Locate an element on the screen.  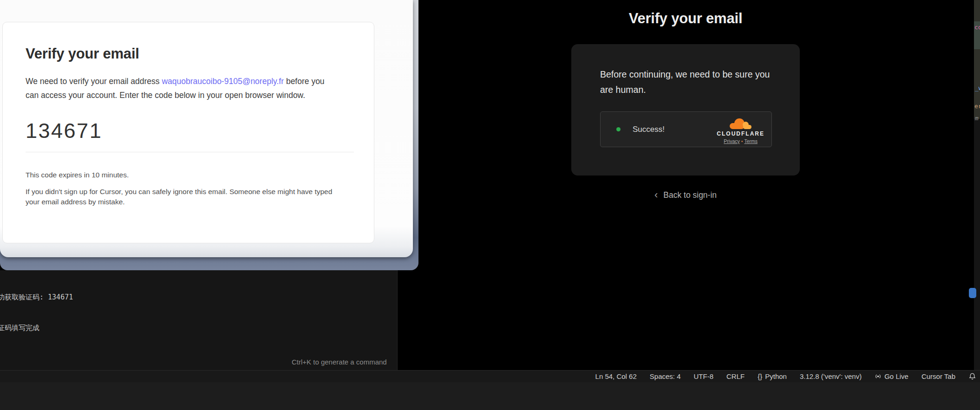
terminal-line: 证码填写完成 is located at coordinates (199, 328).